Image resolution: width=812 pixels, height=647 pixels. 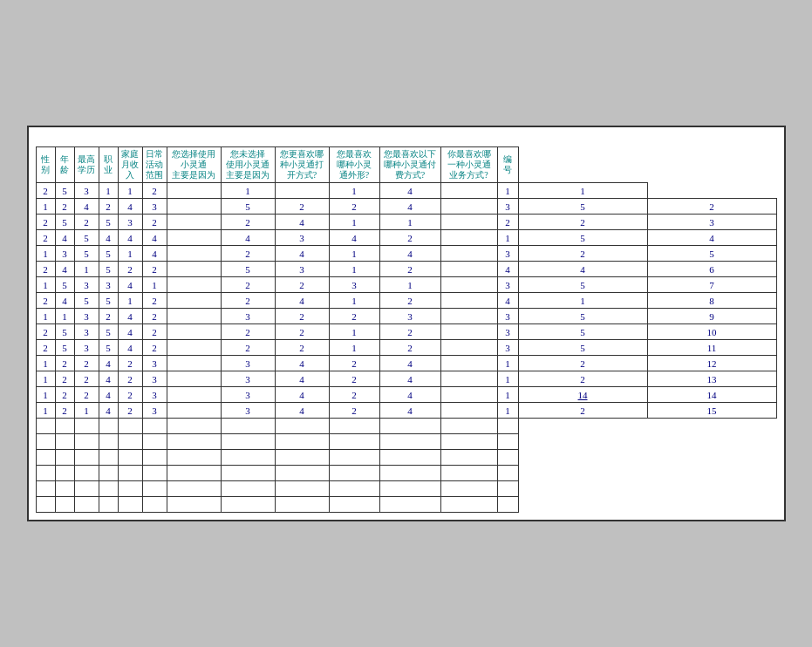 What do you see at coordinates (406, 411) in the screenshot?
I see `table-row: 12142334241215` at bounding box center [406, 411].